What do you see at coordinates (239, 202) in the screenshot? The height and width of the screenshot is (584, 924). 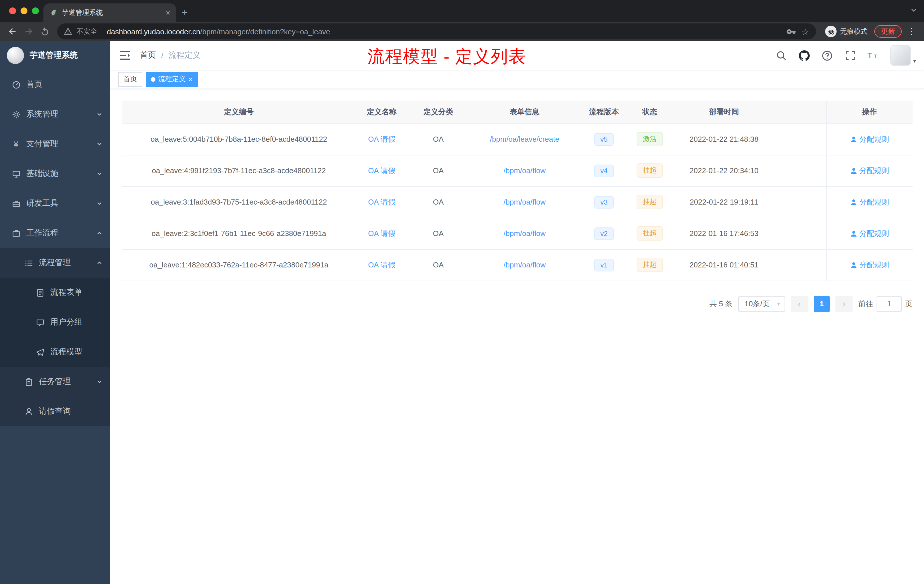 I see `cell-id: oa_leave:3:1fad3d93-7b75-11ec-a3c8-acde4…` at bounding box center [239, 202].